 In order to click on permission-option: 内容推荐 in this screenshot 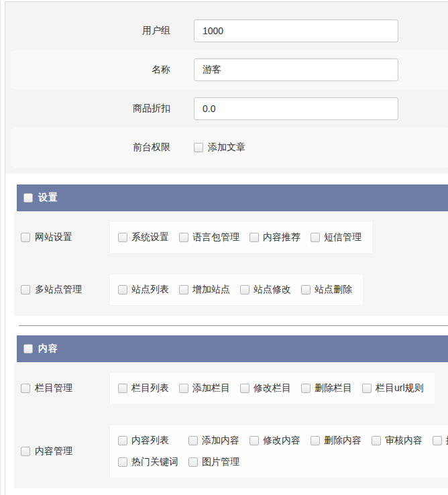, I will do `click(275, 237)`.